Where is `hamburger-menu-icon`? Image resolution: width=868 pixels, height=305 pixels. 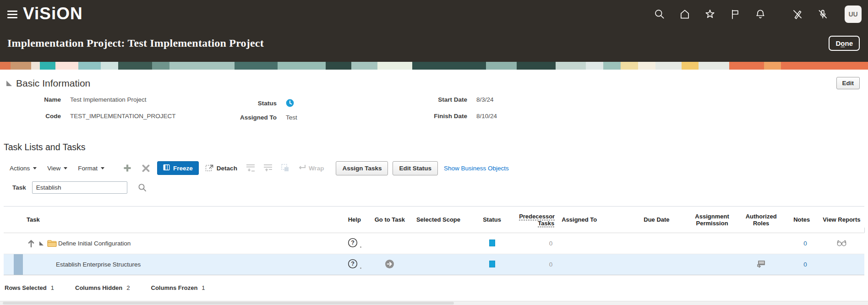 hamburger-menu-icon is located at coordinates (12, 15).